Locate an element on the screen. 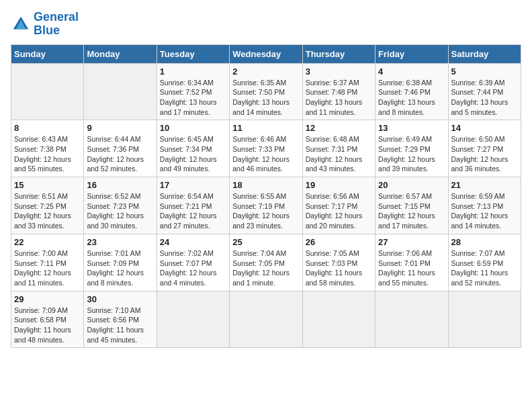 This screenshot has width=532, height=411. day-info: Sunrise: 6:44 AM Sunset: 7:36 PM Dayligh… is located at coordinates (120, 154).